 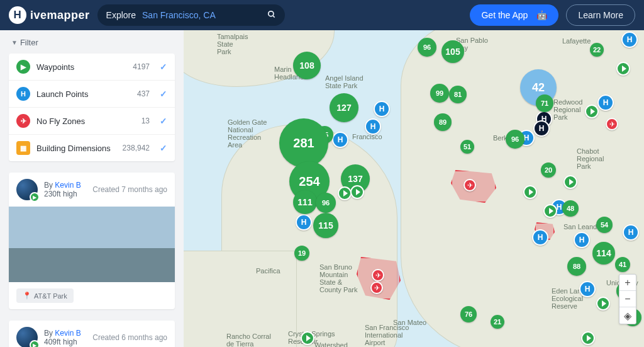 What do you see at coordinates (92, 42) in the screenshot?
I see `filter-toggle: ▼ Filter` at bounding box center [92, 42].